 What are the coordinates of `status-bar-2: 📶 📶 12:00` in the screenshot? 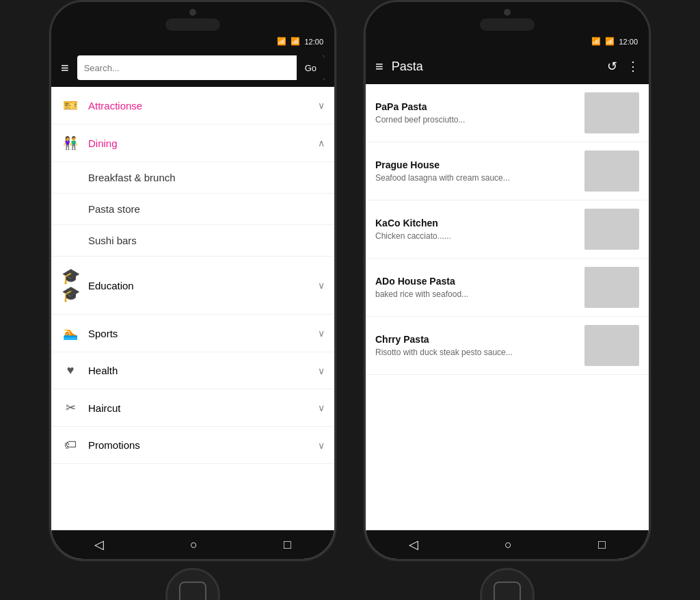 It's located at (507, 41).